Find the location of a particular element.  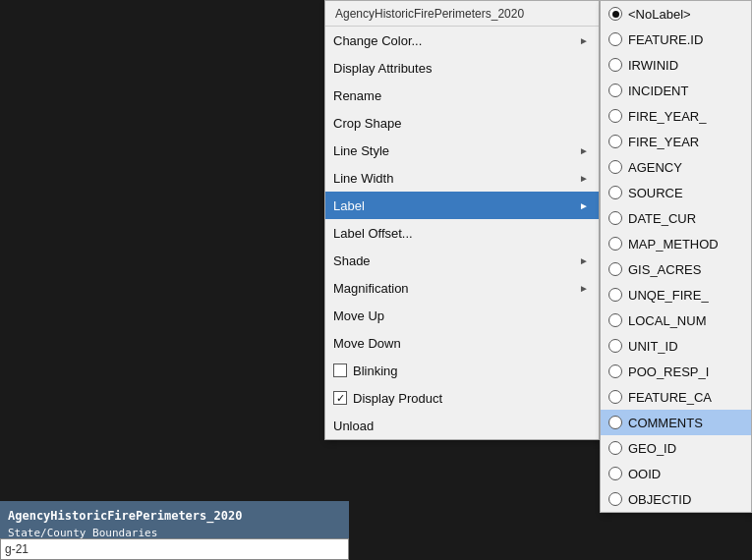

radio-feature-id is located at coordinates (615, 39).